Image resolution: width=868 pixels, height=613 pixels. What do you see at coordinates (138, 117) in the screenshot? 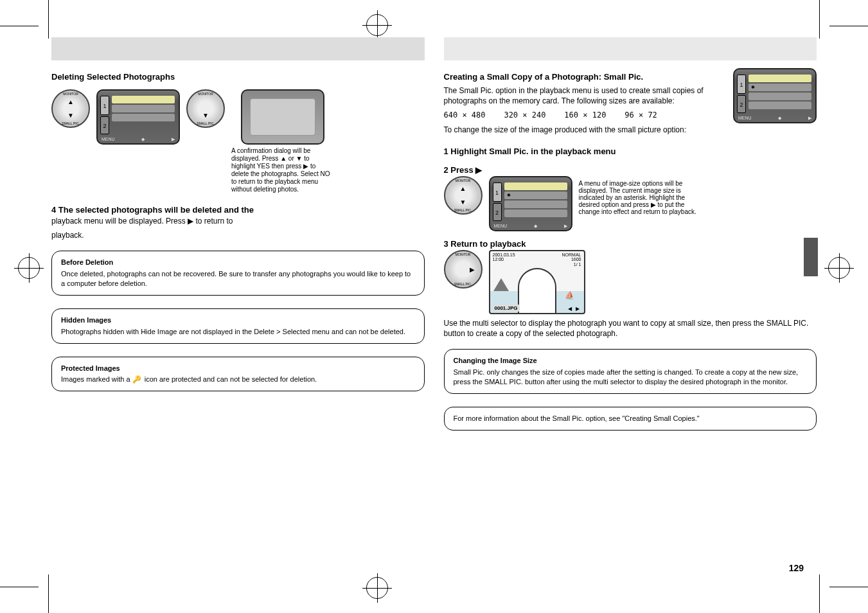
I see `lcd-playback-menu: 1 2 MENU ◆ ▶` at bounding box center [138, 117].